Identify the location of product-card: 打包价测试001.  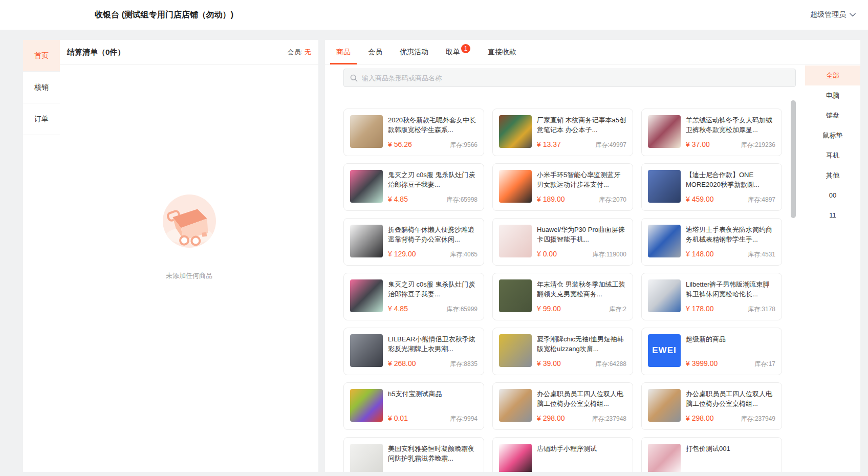
(711, 455).